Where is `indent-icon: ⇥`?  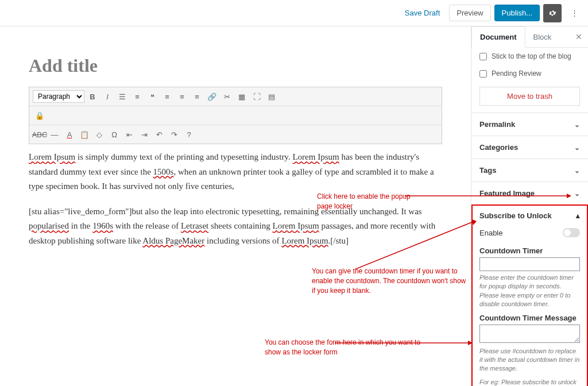 indent-icon: ⇥ is located at coordinates (144, 134).